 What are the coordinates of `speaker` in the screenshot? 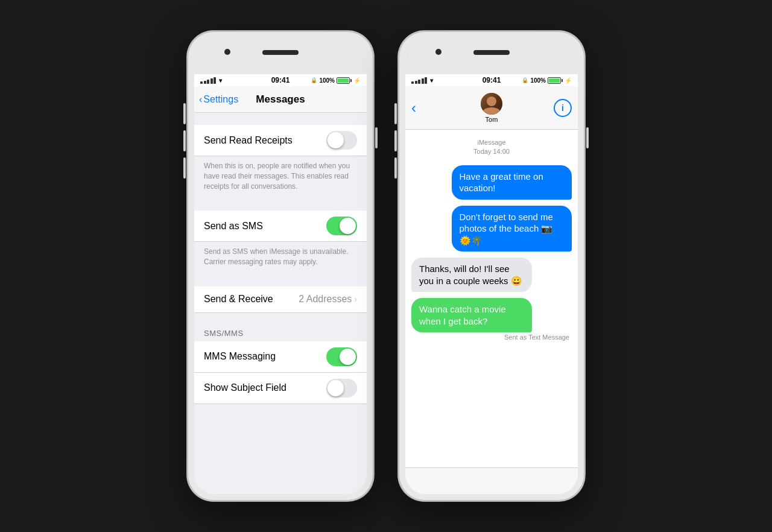 It's located at (280, 52).